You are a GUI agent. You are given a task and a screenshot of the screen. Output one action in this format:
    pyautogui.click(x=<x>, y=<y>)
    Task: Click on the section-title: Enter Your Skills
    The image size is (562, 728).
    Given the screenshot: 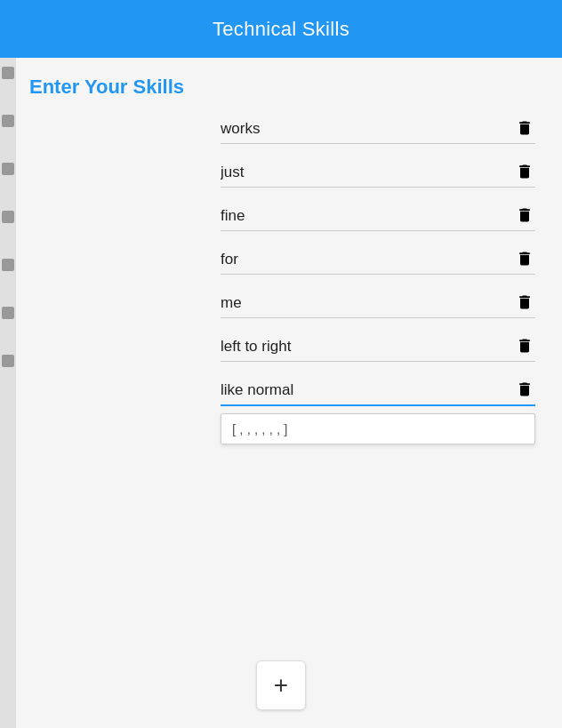 What is the action you would take?
    pyautogui.click(x=293, y=87)
    